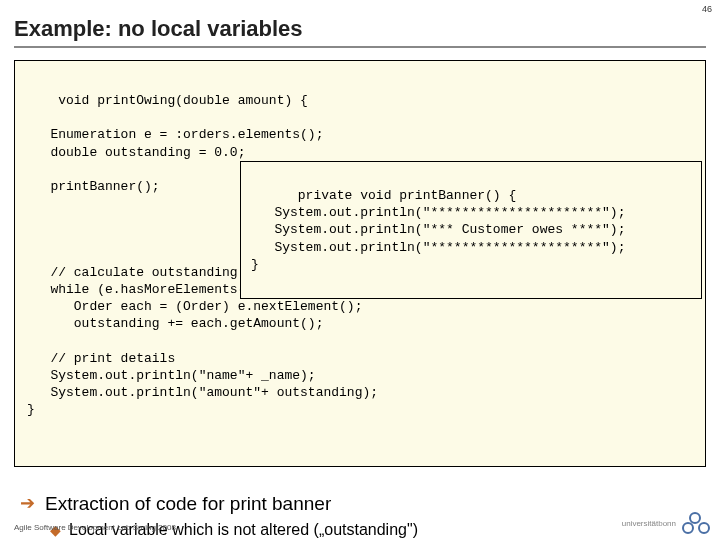 The image size is (720, 540). Describe the element at coordinates (666, 523) in the screenshot. I see `footer-logo: universitätbonn` at that location.